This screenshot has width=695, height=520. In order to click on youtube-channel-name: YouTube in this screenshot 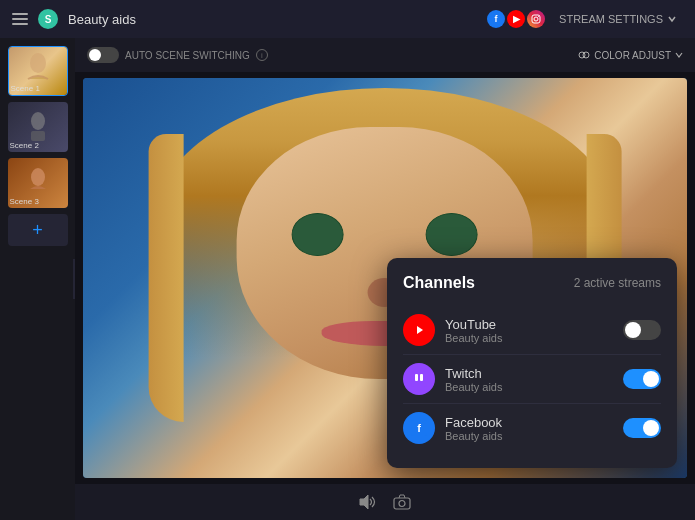, I will do `click(529, 324)`.